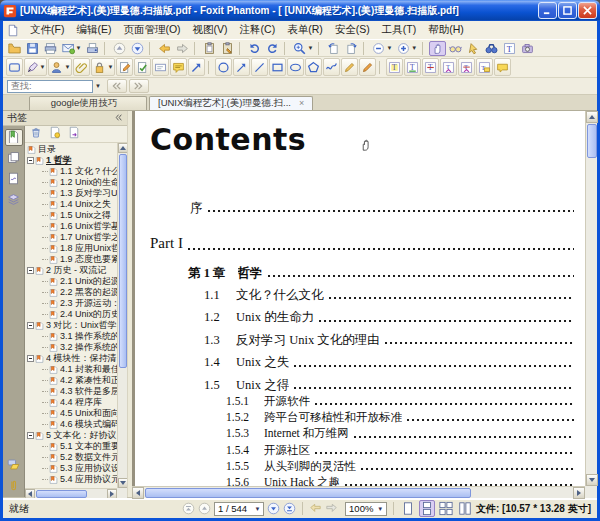 Image resolution: width=600 pixels, height=521 pixels. What do you see at coordinates (47, 29) in the screenshot?
I see `menu-item: 文件(F)` at bounding box center [47, 29].